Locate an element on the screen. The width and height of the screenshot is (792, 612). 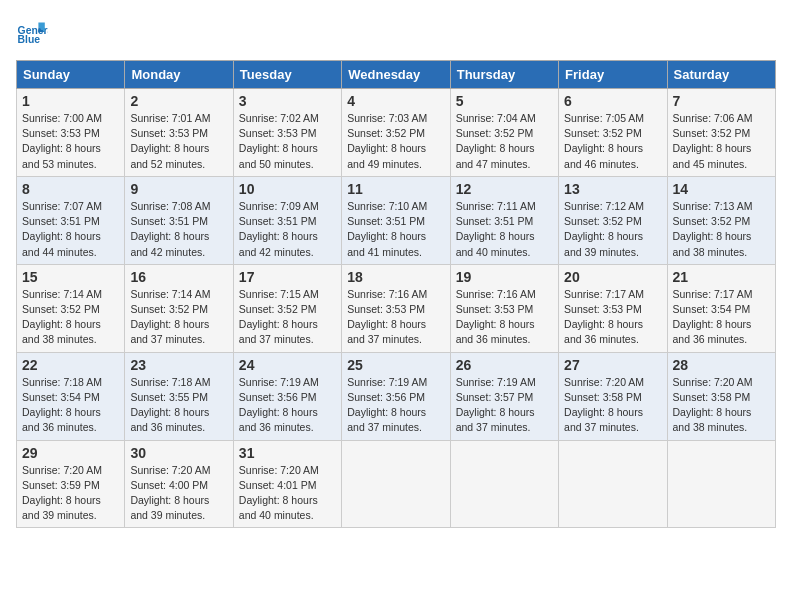
day-cell: 29 Sunrise: 7:20 AM Sunset: 3:59 PM Dayl… is located at coordinates (71, 484).